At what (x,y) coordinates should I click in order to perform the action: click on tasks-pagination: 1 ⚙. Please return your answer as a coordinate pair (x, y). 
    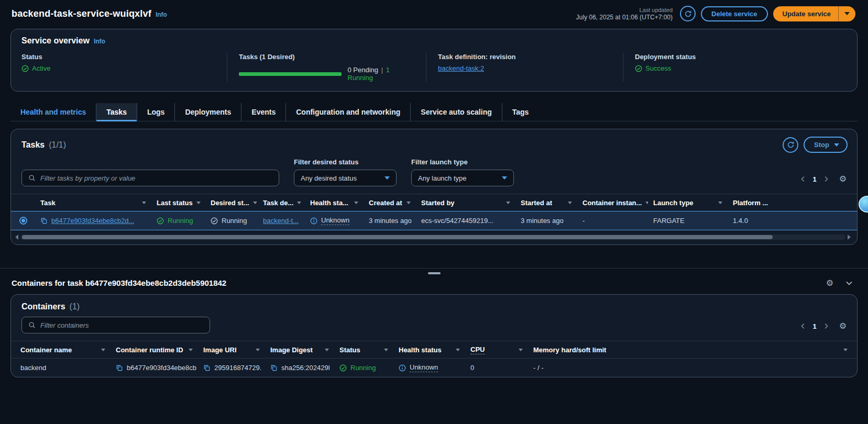
    Looking at the image, I should click on (822, 180).